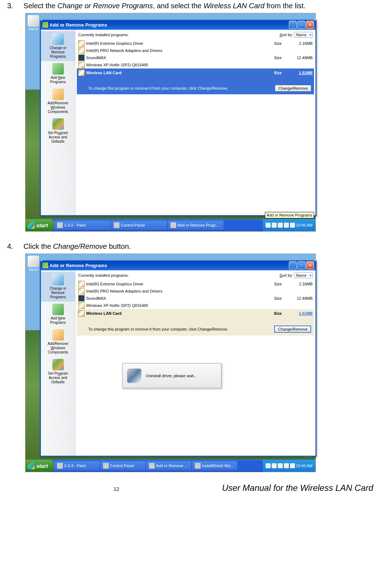  I want to click on app-icon, so click(45, 25).